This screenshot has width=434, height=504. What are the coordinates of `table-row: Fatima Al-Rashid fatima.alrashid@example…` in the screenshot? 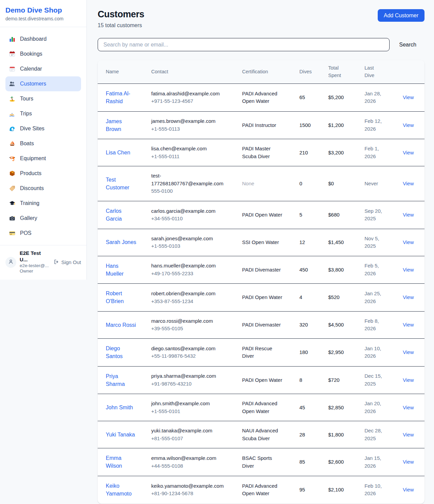 It's located at (261, 97).